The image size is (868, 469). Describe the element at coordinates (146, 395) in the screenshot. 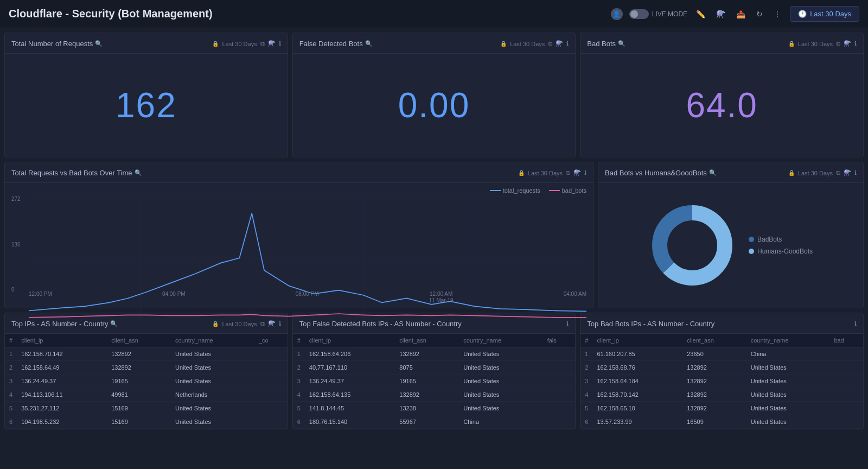

I see `table-row: 4194.113.106.1149981Netherlands` at that location.